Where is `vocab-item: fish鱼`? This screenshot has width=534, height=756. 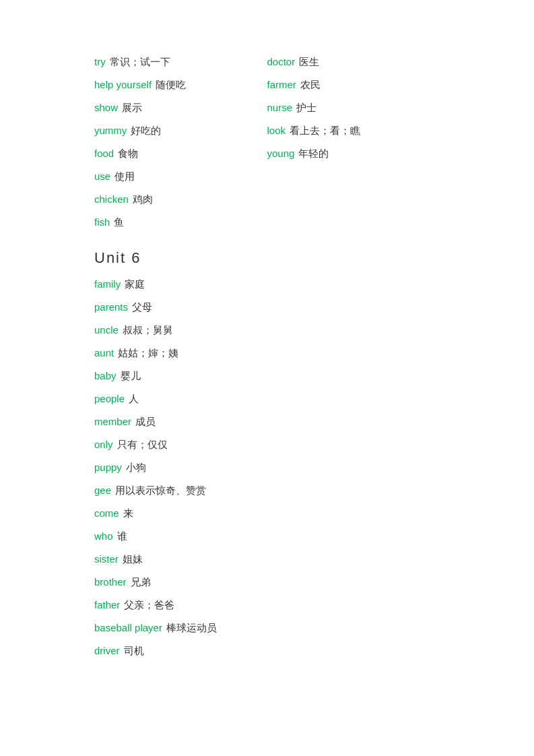
vocab-item: fish鱼 is located at coordinates (180, 222).